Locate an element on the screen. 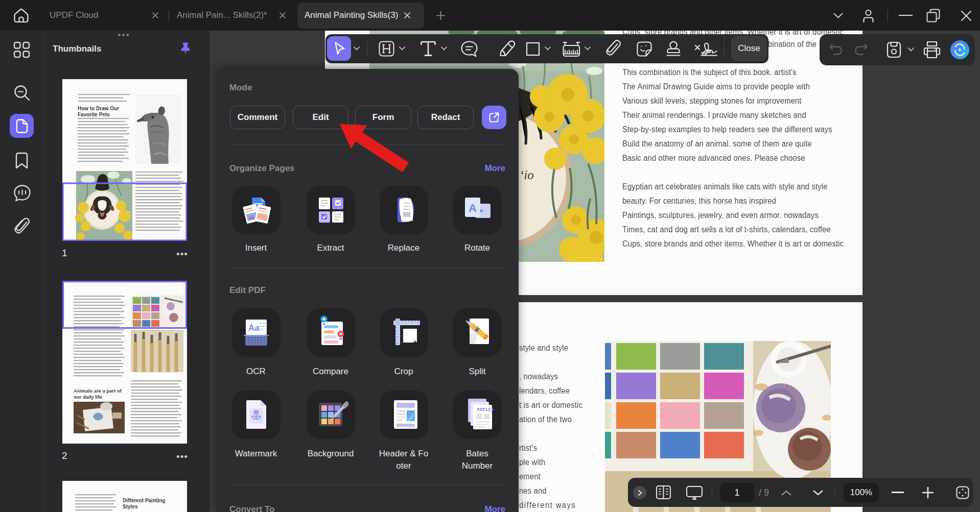  svg-text: ʻio is located at coordinates (527, 175).